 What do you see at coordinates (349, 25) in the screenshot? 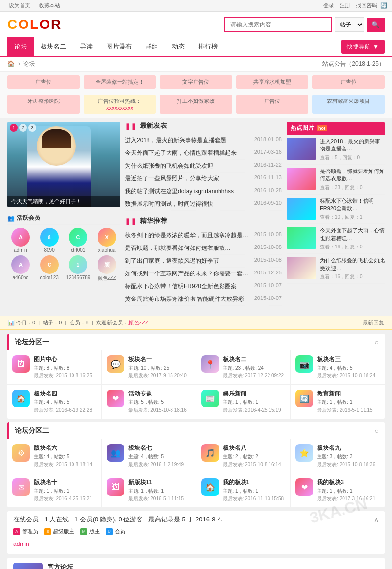
I see `search-select: 帖子·` at bounding box center [349, 25].